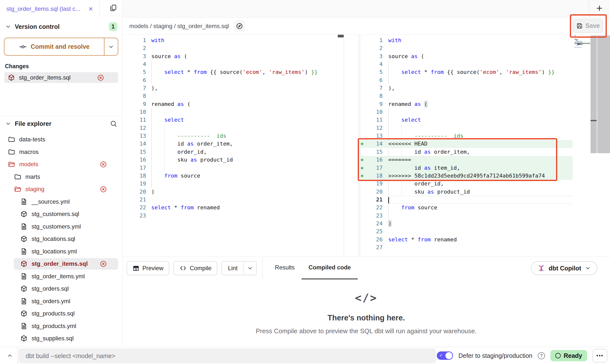 Image resolution: width=610 pixels, height=364 pixels. What do you see at coordinates (111, 47) in the screenshot?
I see `chevron-down-icon` at bounding box center [111, 47].